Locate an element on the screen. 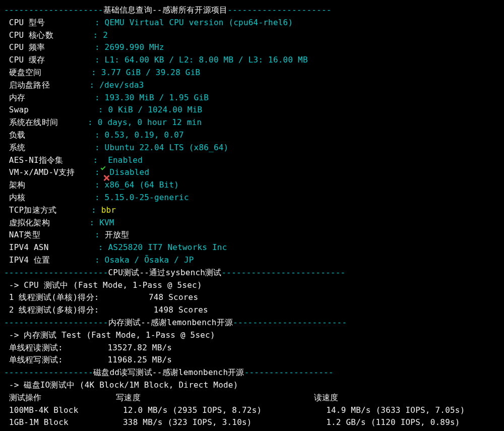 The height and width of the screenshot is (431, 504). terminal-line: CPU 核心数 : 2 is located at coordinates (254, 35).